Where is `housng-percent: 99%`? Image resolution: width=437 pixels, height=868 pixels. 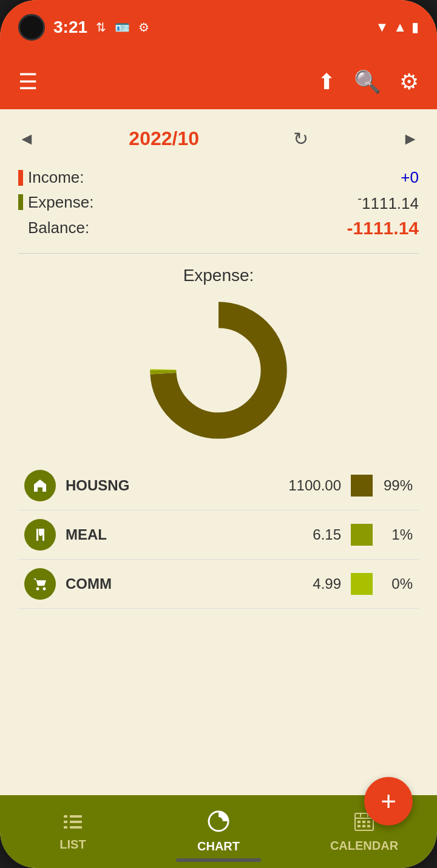 housng-percent: 99% is located at coordinates (398, 486).